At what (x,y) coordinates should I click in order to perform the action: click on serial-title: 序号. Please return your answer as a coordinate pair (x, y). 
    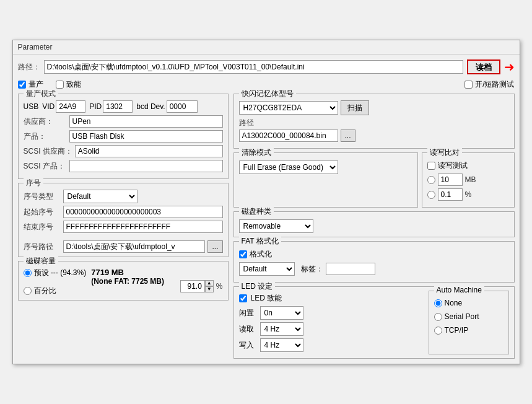
    Looking at the image, I should click on (33, 183).